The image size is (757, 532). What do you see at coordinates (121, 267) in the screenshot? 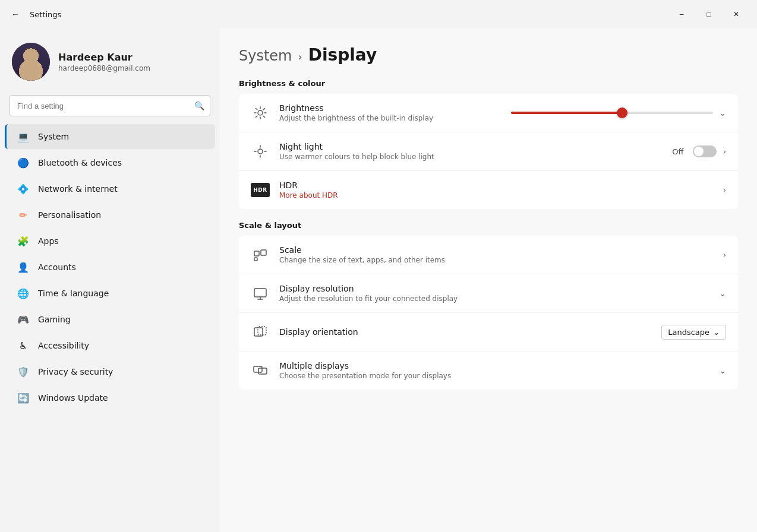
I see `sidebar-label-accounts: Accounts` at bounding box center [121, 267].